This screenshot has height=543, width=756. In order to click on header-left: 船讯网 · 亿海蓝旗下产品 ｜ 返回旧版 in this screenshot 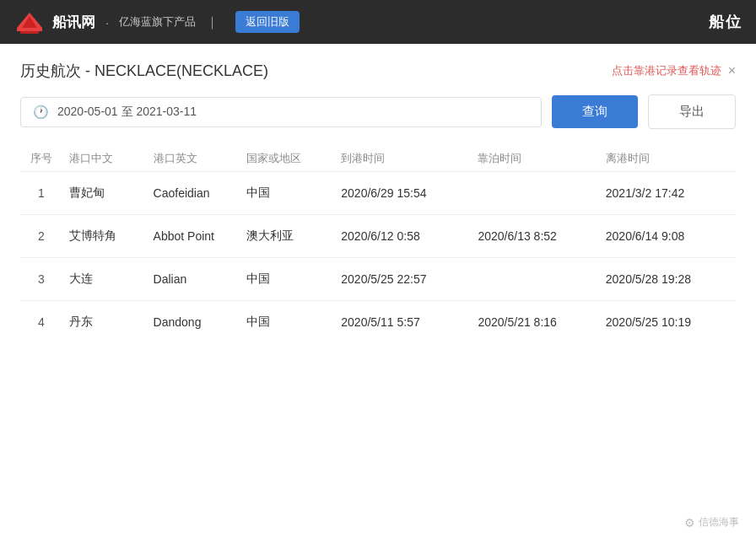, I will do `click(157, 22)`.